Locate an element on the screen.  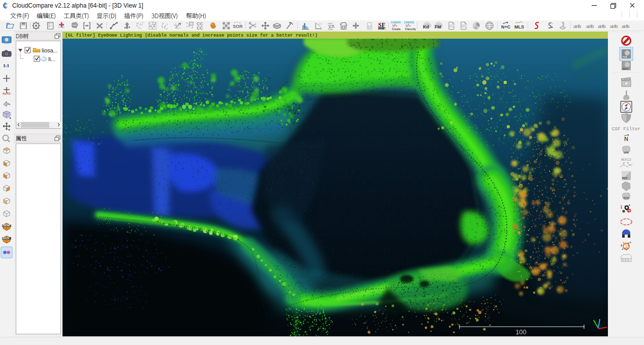
svg-text: FRONT is located at coordinates (7, 226).